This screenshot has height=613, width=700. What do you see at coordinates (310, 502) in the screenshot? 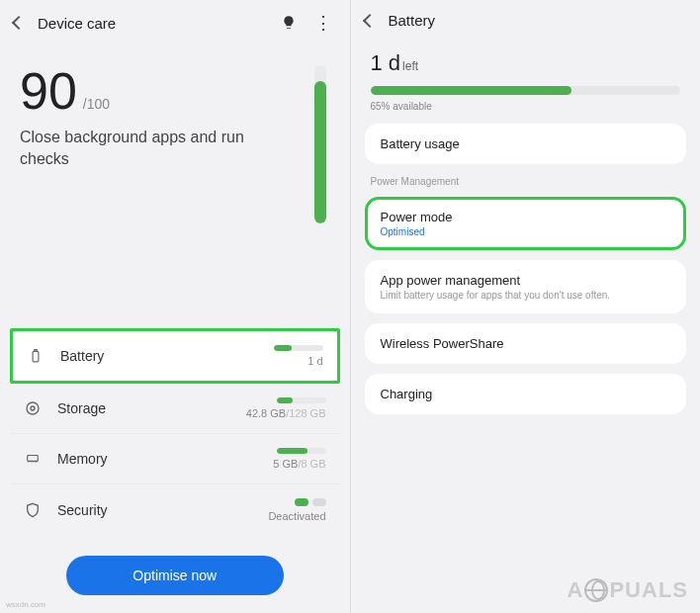
I see `security-toggle-icon` at bounding box center [310, 502].